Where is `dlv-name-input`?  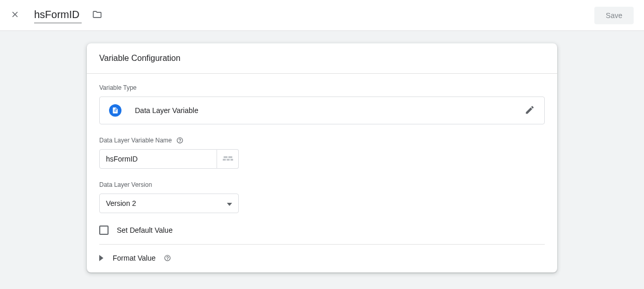
dlv-name-input is located at coordinates (158, 159).